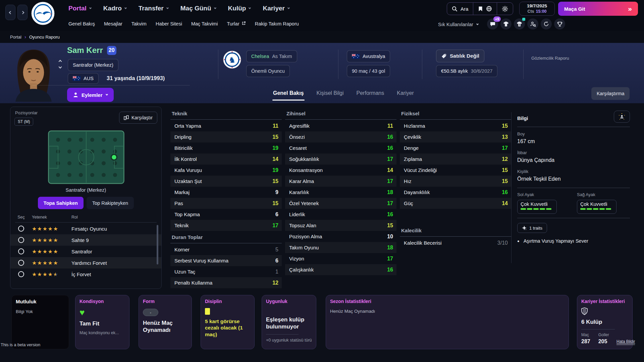 Image resolution: width=644 pixels, height=362 pixels. Describe the element at coordinates (60, 64) in the screenshot. I see `player-stepper` at that location.